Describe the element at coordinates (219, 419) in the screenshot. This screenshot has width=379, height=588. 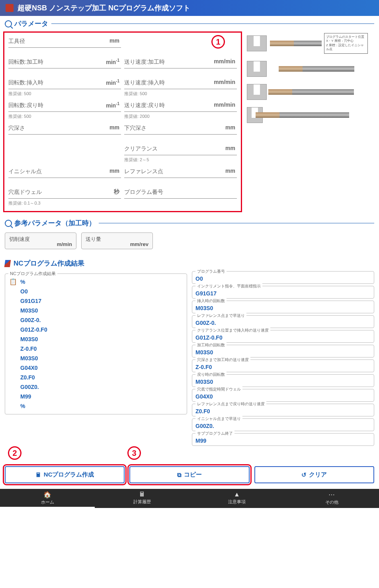
I see `explain-label: イニシャル点まで早送り` at that location.